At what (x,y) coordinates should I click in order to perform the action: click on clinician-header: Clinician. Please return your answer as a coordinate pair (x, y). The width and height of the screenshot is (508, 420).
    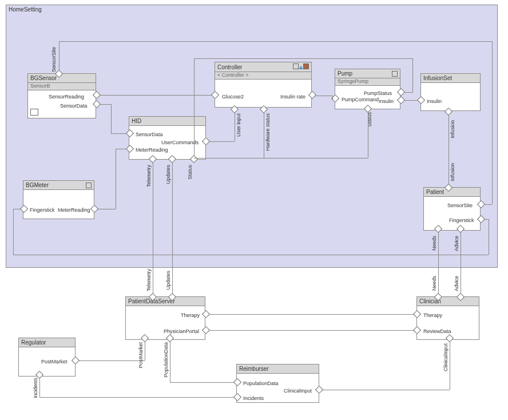
    Looking at the image, I should click on (448, 302).